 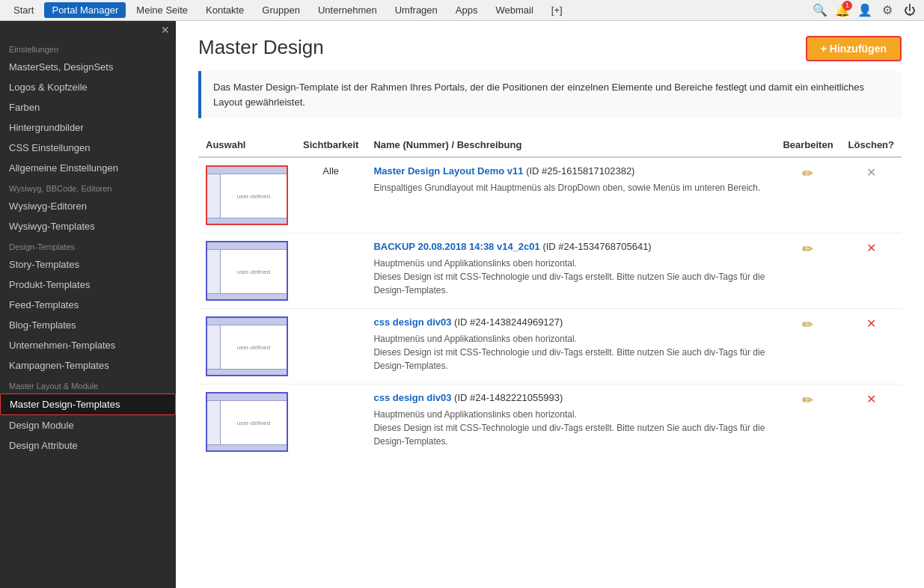 I want to click on nav-item-unternehmen: Unternehmen, so click(x=347, y=10).